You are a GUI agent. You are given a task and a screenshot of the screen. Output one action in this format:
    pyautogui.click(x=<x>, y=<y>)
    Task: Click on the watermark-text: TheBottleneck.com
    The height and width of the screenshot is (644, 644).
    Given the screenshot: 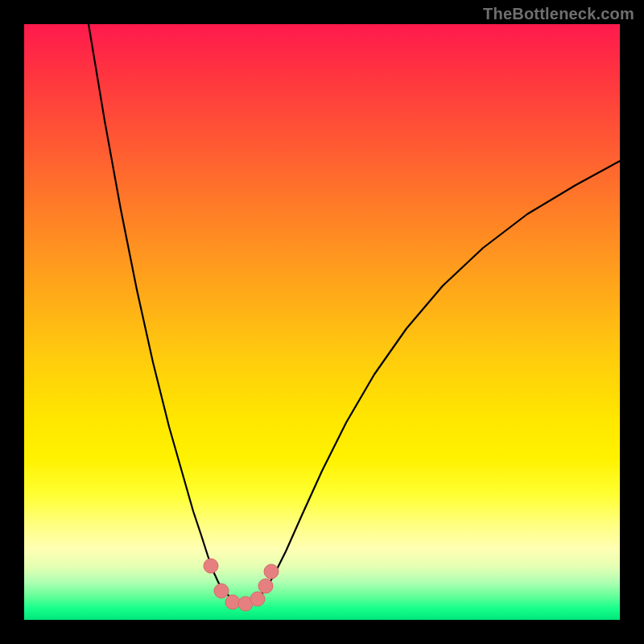 What is the action you would take?
    pyautogui.click(x=559, y=14)
    